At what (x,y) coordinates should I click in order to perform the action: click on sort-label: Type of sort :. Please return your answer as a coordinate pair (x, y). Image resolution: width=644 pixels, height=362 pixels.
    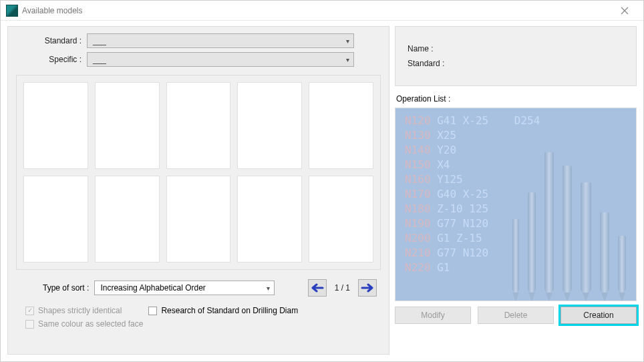
    Looking at the image, I should click on (65, 288).